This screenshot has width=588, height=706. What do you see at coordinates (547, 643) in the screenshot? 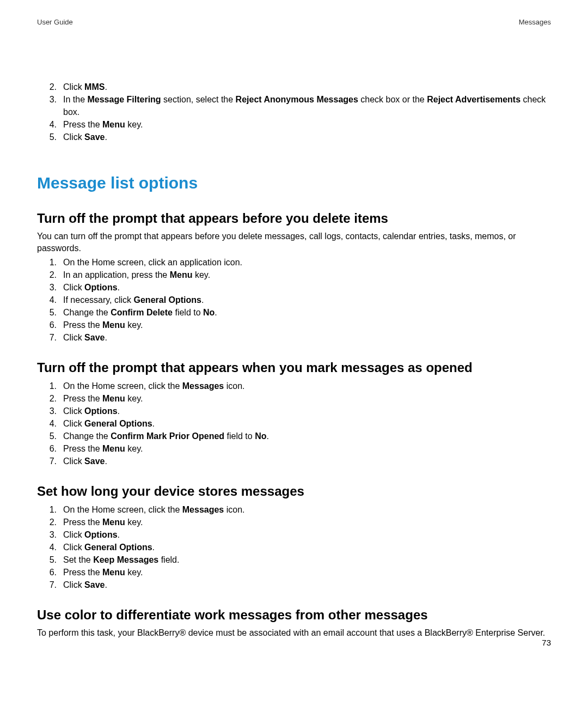
I see `page-number: 73` at bounding box center [547, 643].